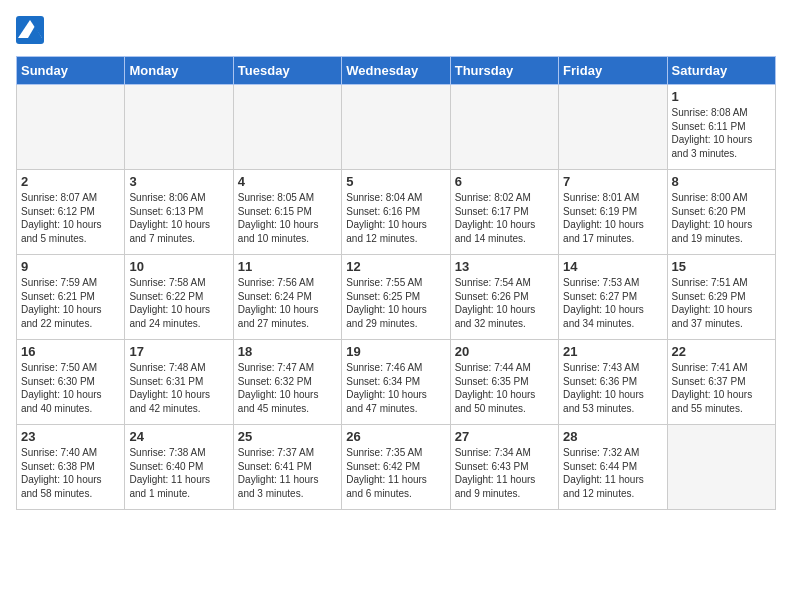  Describe the element at coordinates (70, 266) in the screenshot. I see `day-number: 9` at that location.